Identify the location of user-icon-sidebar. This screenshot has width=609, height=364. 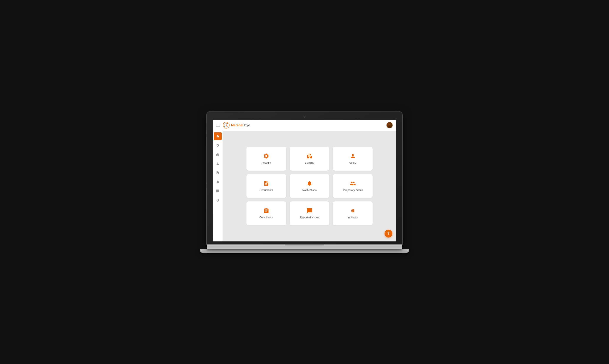
(218, 164).